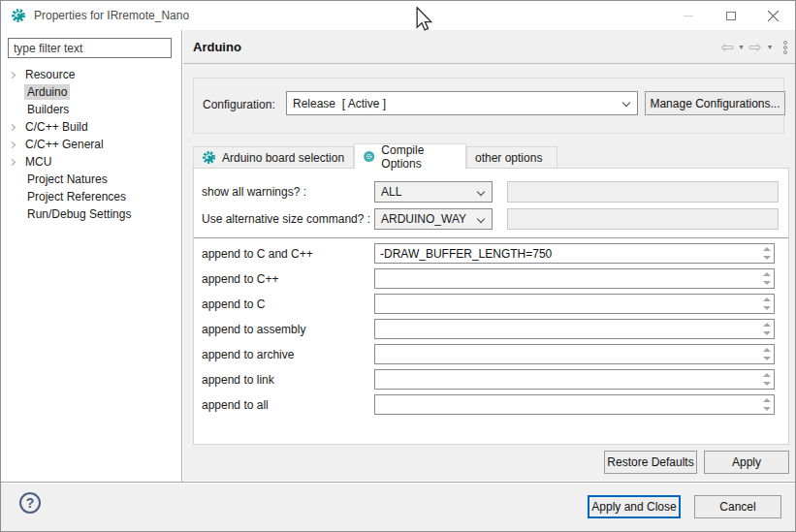 The image size is (796, 532). I want to click on view-menu-icon, so click(785, 47).